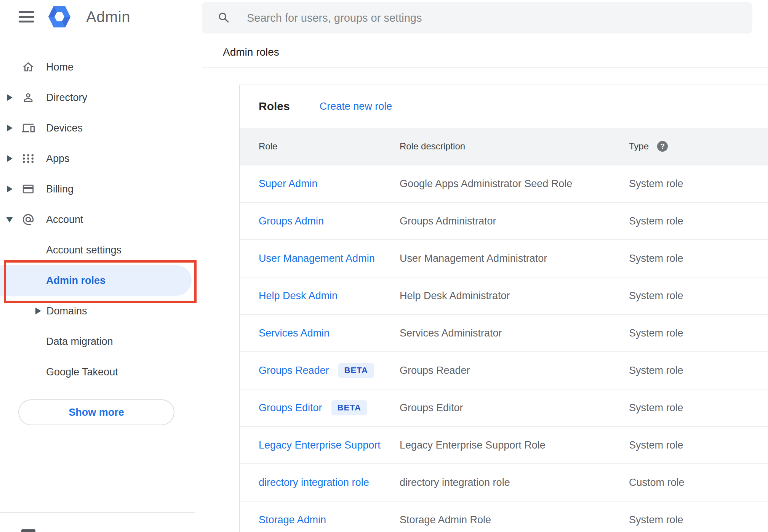  What do you see at coordinates (101, 98) in the screenshot?
I see `sidebar-item-directory: Directory` at bounding box center [101, 98].